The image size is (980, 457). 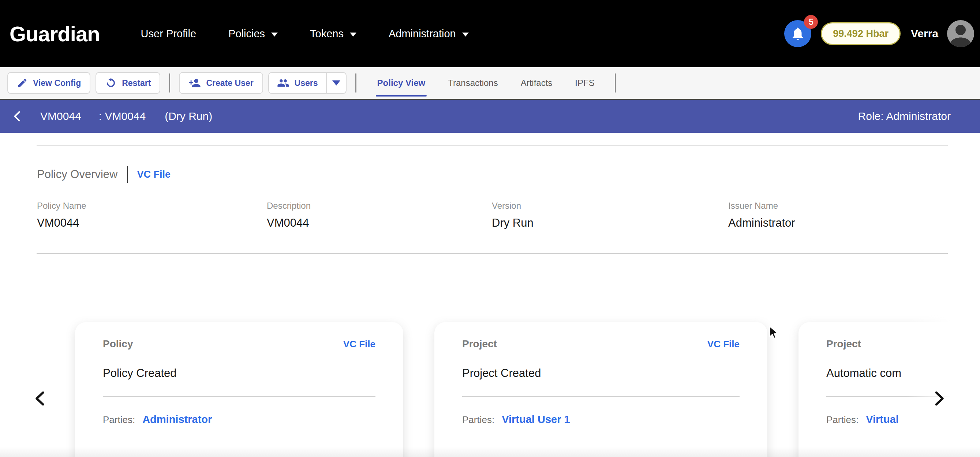 I want to click on field-value: Administrator, so click(x=762, y=223).